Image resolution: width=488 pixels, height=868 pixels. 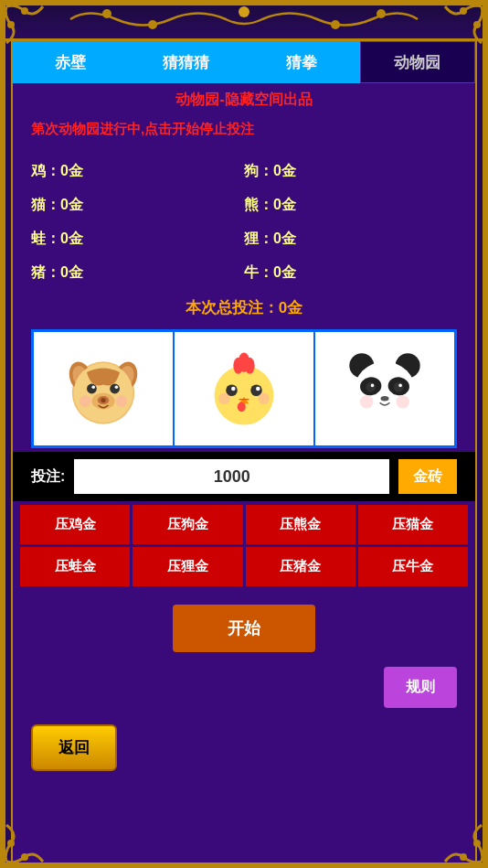 I want to click on bets-grid: 鸡：0金 狗：0金 猫：0金 熊：0金 蛙：0金 狸：0金 猪：0金 牛：0金, so click(x=244, y=222).